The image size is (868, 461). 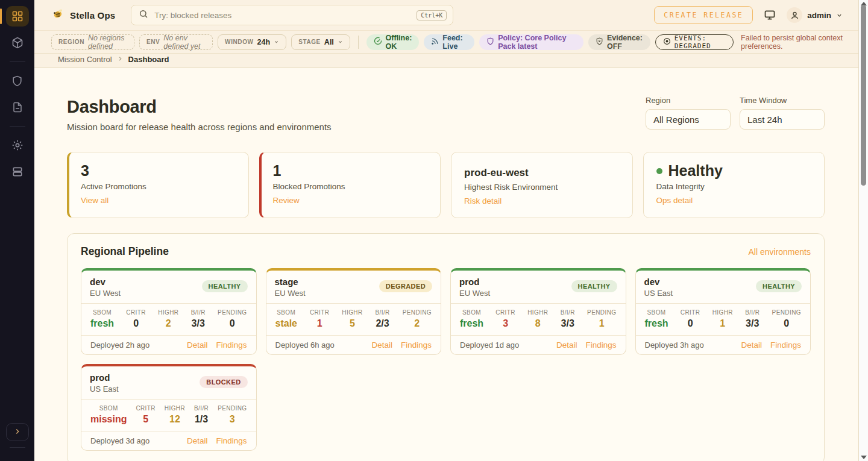 I want to click on summary-value: 1, so click(x=351, y=171).